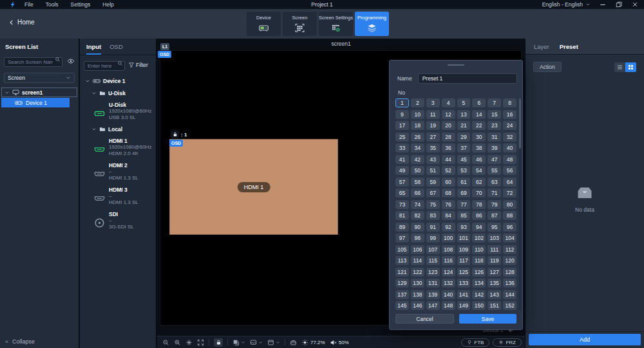 The width and height of the screenshot is (644, 348). Describe the element at coordinates (264, 24) in the screenshot. I see `tab-device: Device` at that location.